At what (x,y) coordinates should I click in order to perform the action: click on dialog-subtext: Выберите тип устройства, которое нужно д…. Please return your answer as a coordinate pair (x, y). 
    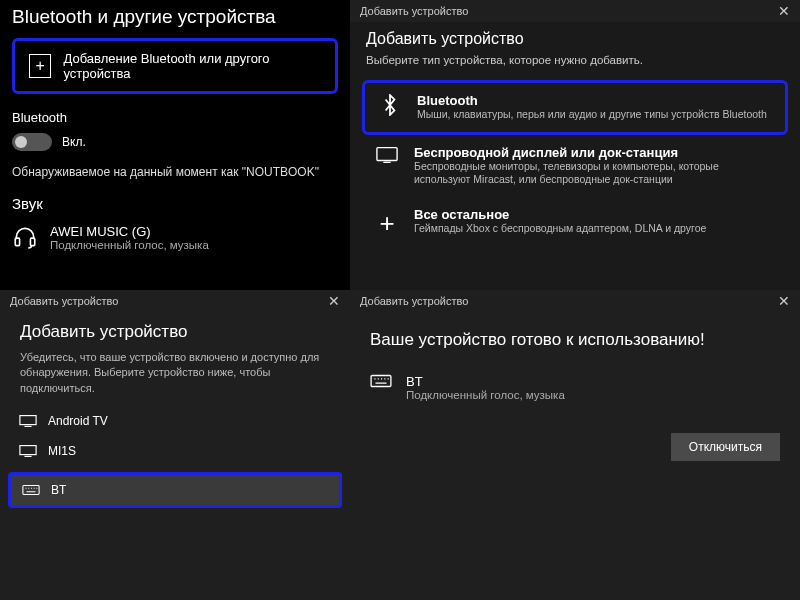
    Looking at the image, I should click on (575, 65).